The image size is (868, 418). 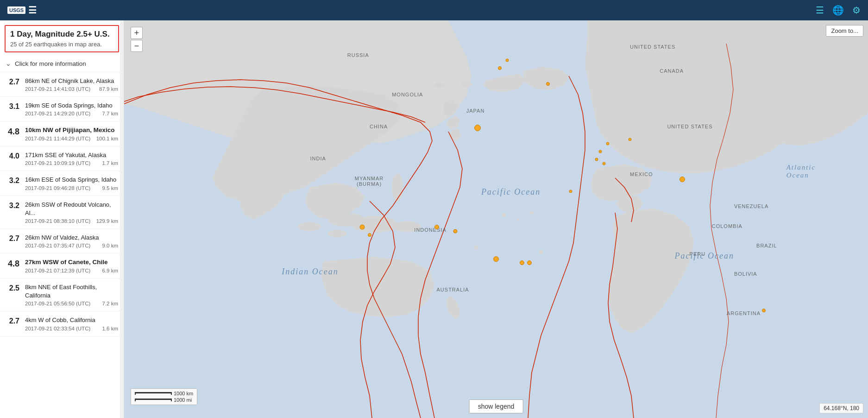 What do you see at coordinates (110, 329) in the screenshot?
I see `earthquake-depth: 1.6 km` at bounding box center [110, 329].